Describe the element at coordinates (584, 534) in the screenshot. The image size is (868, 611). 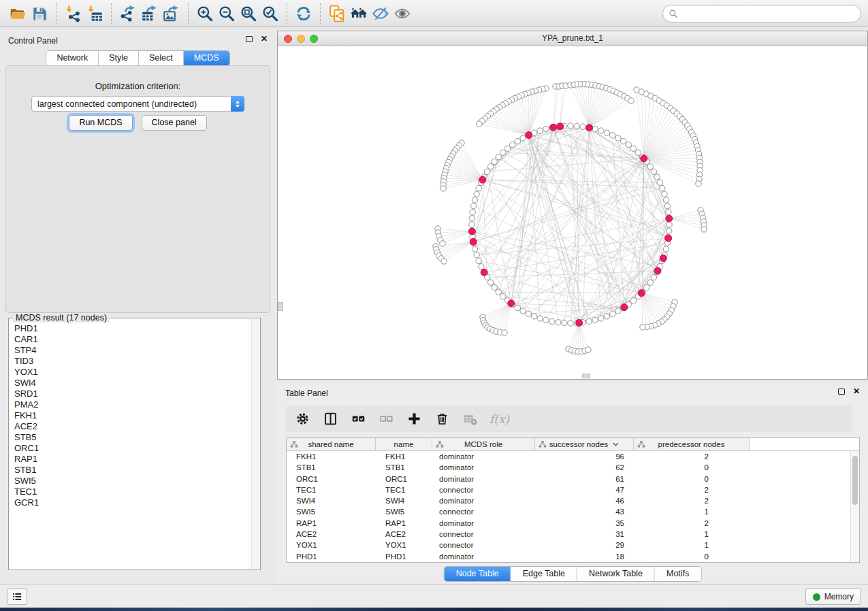
I see `cell-successor-nodes: 31` at that location.